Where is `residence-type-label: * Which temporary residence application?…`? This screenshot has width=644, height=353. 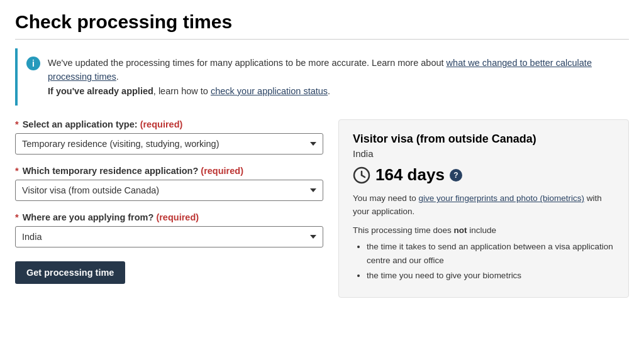
residence-type-label: * Which temporary residence application?… is located at coordinates (169, 171).